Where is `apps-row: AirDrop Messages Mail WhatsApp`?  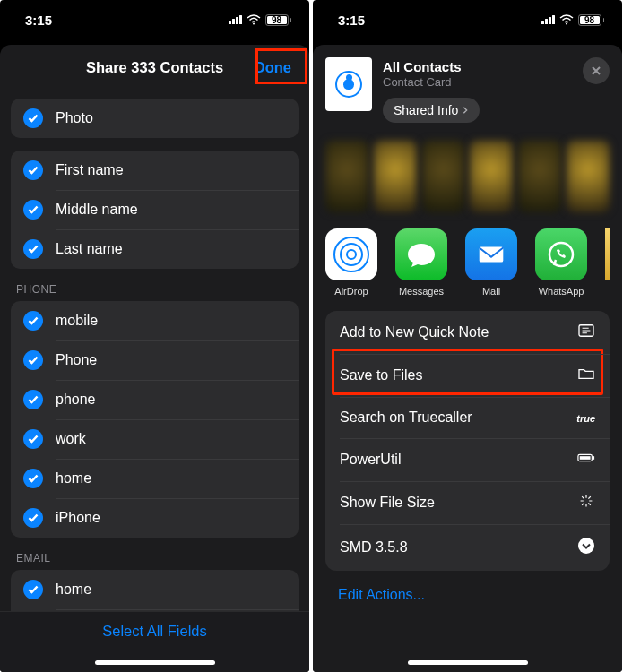
apps-row: AirDrop Messages Mail WhatsApp is located at coordinates (468, 266).